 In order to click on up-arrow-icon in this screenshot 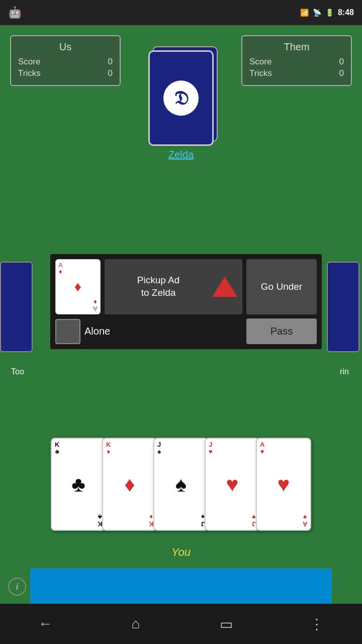, I will do `click(225, 287)`.